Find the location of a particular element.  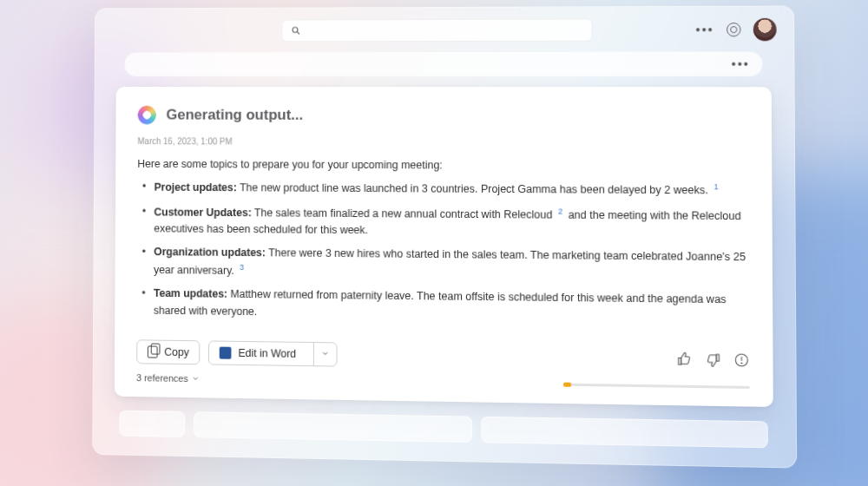

reference-chip: 2 is located at coordinates (561, 212).